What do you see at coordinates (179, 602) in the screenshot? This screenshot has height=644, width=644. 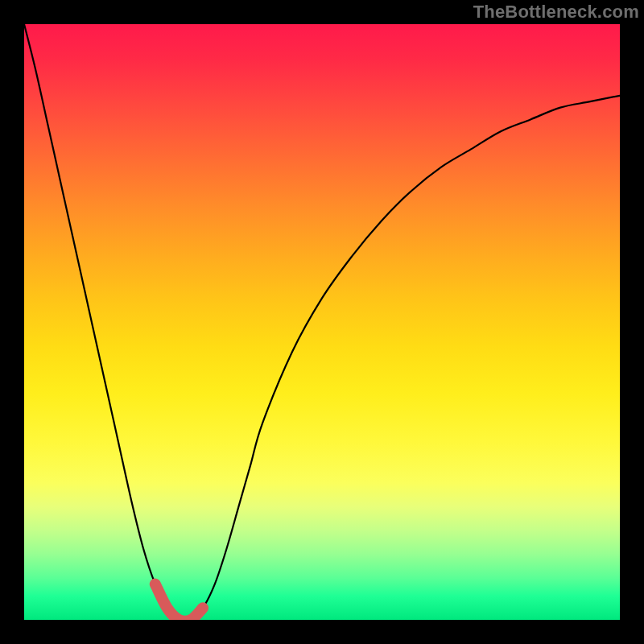 I see `bottleneck-highlight` at bounding box center [179, 602].